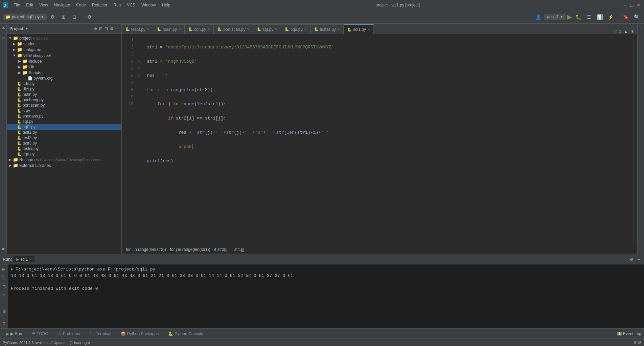 The height and width of the screenshot is (346, 644). Describe the element at coordinates (90, 17) in the screenshot. I see `toolbar-gear-btn: ⚙` at that location.